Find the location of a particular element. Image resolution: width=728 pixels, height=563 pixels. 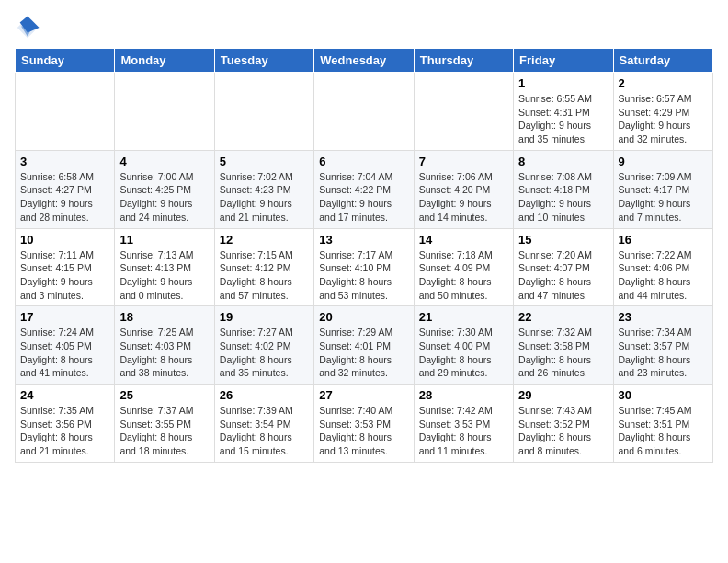

calendar-cell: 15Sunrise: 7:20 AM Sunset: 4:07 PM Dayli… is located at coordinates (563, 267).